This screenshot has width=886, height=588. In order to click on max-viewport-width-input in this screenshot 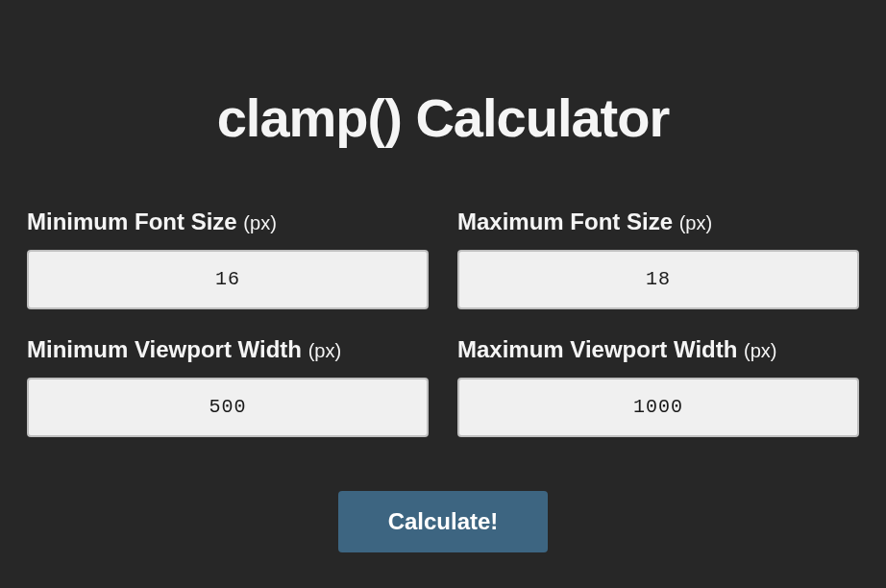, I will do `click(658, 407)`.